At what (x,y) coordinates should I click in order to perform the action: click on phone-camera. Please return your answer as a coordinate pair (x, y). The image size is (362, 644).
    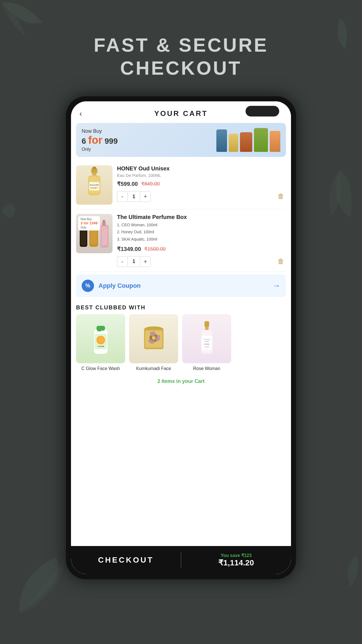
    Looking at the image, I should click on (262, 111).